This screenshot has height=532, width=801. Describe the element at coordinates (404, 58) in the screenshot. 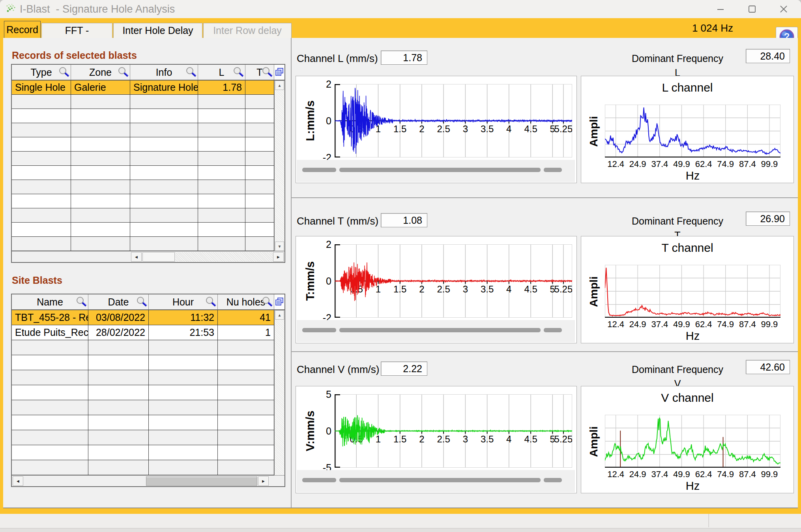

I see `channel-peak-field-l: 1.78` at that location.